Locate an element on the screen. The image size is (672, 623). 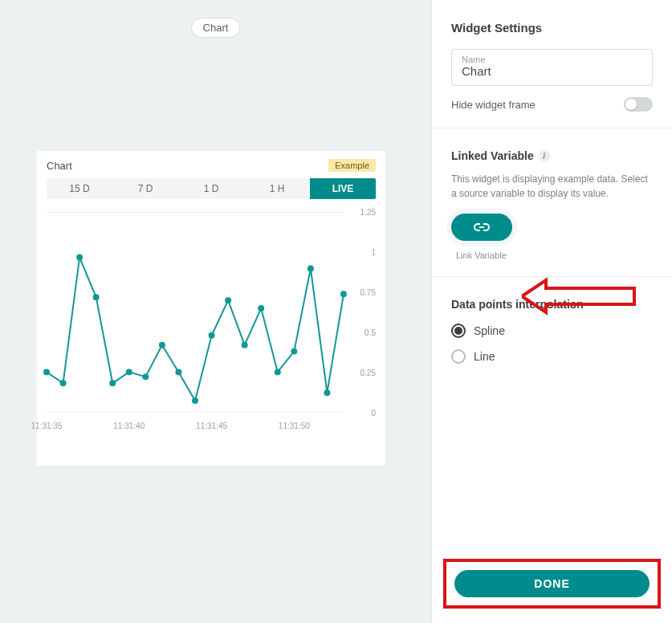
radio-label: Spline is located at coordinates (490, 331).